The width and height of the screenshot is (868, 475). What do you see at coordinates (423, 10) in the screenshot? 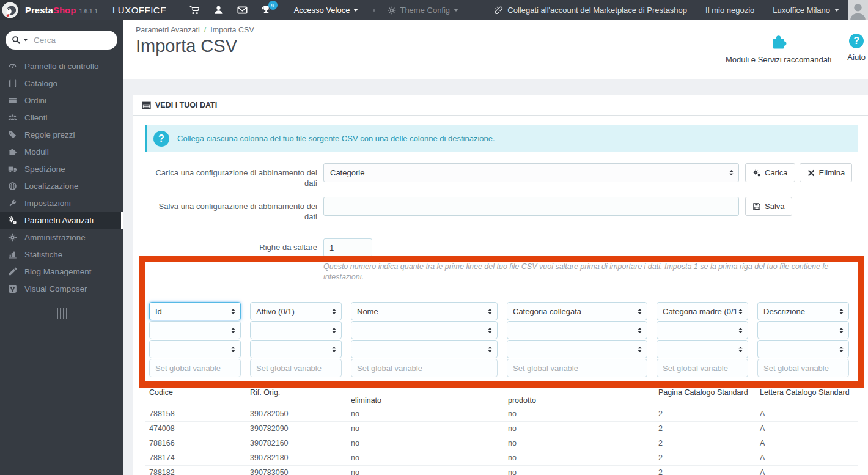
I see `theme-config-dropdown: Theme Config` at bounding box center [423, 10].